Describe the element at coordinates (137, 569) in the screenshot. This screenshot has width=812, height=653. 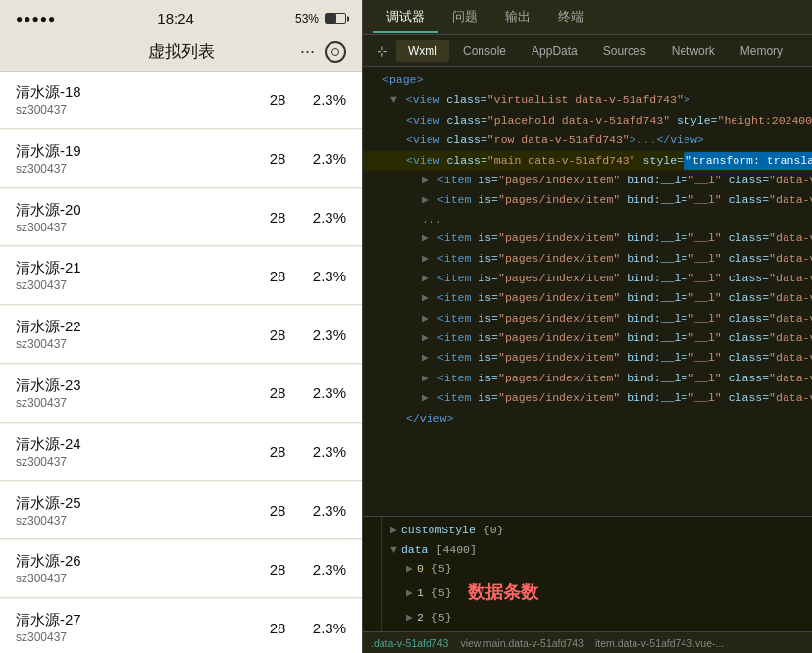
I see `item-name: 清水源-26 sz300437` at that location.